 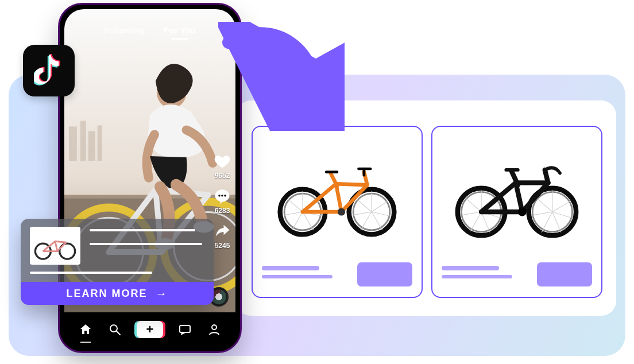 I want to click on tab-for-you: For You, so click(x=179, y=32).